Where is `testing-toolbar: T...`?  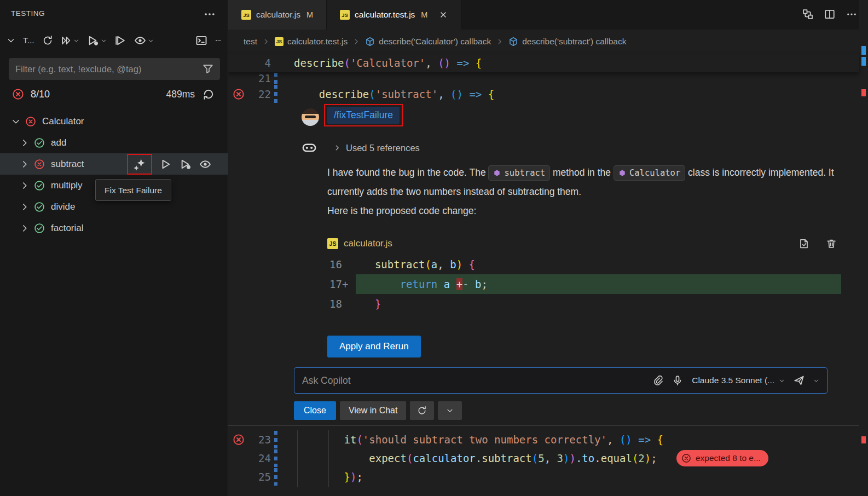 testing-toolbar: T... is located at coordinates (114, 41).